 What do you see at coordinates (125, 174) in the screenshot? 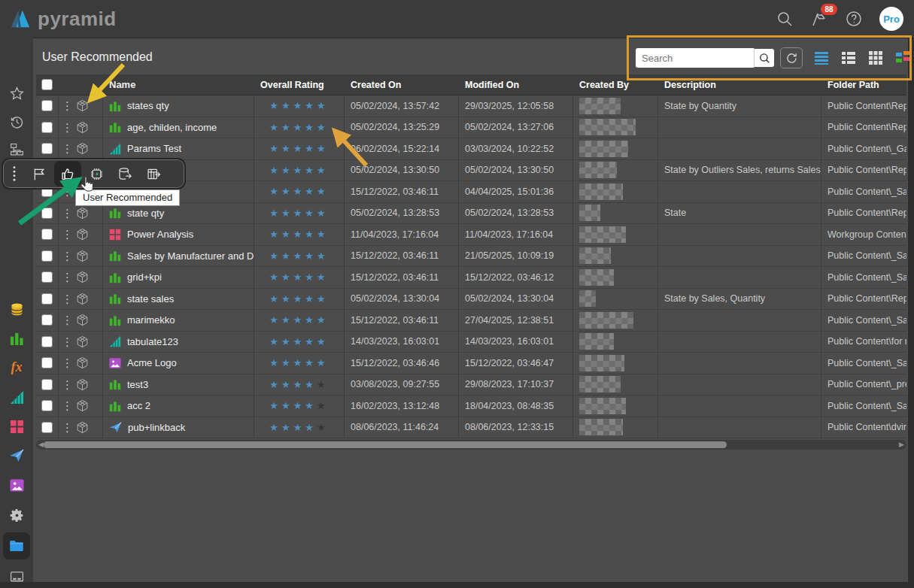
I see `data-export-button` at bounding box center [125, 174].